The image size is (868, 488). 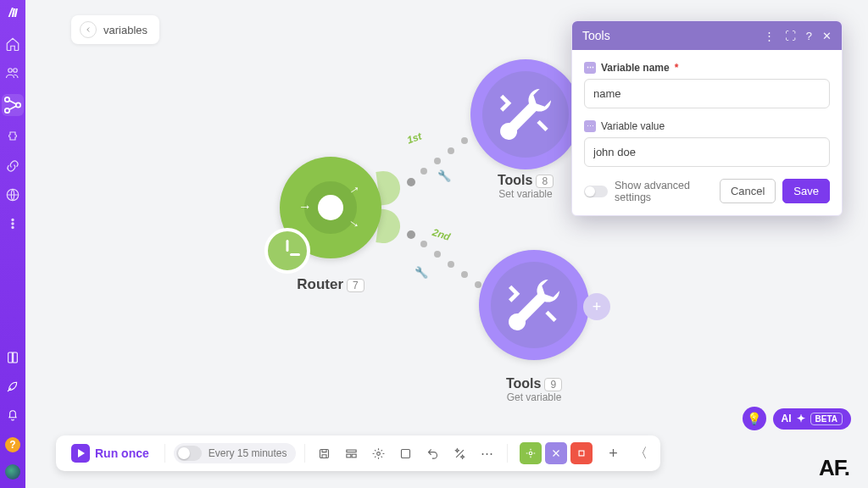 What do you see at coordinates (13, 445) in the screenshot?
I see `nav-help-icon: ?` at bounding box center [13, 445].